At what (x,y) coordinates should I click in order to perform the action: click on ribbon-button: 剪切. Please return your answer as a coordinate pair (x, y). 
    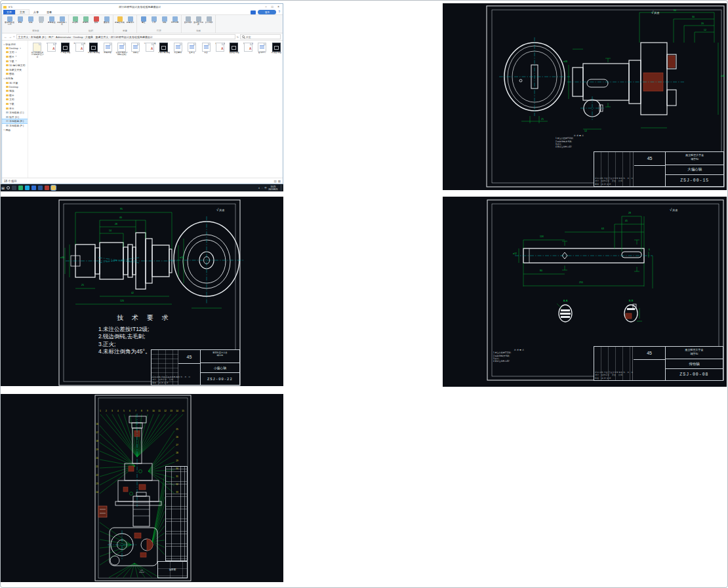
    Looking at the image, I should click on (41, 22).